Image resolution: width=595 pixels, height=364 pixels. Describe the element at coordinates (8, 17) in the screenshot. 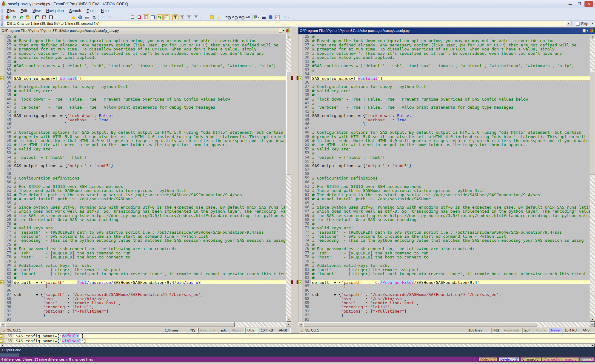

I see `compare-files-button` at that location.